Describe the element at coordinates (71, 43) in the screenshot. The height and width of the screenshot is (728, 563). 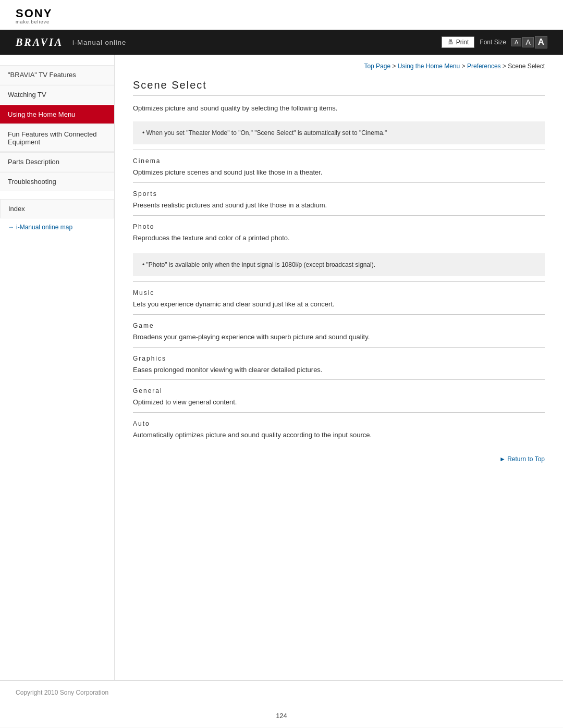
I see `nav-bar-left: BRAVIA i-Manual online` at that location.